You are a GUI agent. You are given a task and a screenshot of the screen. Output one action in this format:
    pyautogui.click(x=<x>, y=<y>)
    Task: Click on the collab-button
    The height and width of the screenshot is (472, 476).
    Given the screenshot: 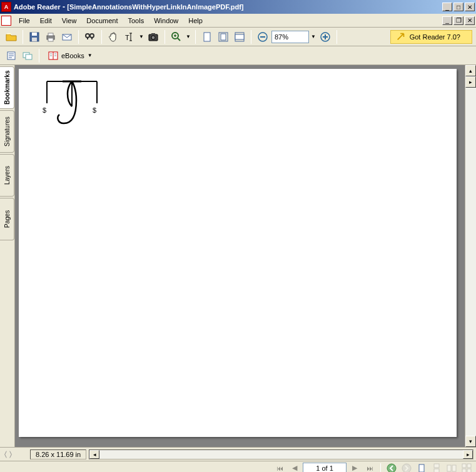 What is the action you would take?
    pyautogui.click(x=28, y=56)
    